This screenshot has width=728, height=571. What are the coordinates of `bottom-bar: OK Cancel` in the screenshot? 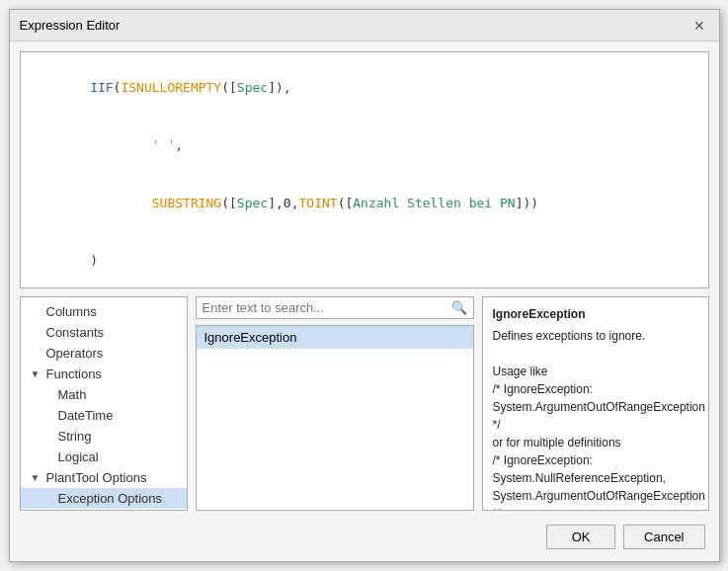 It's located at (364, 535).